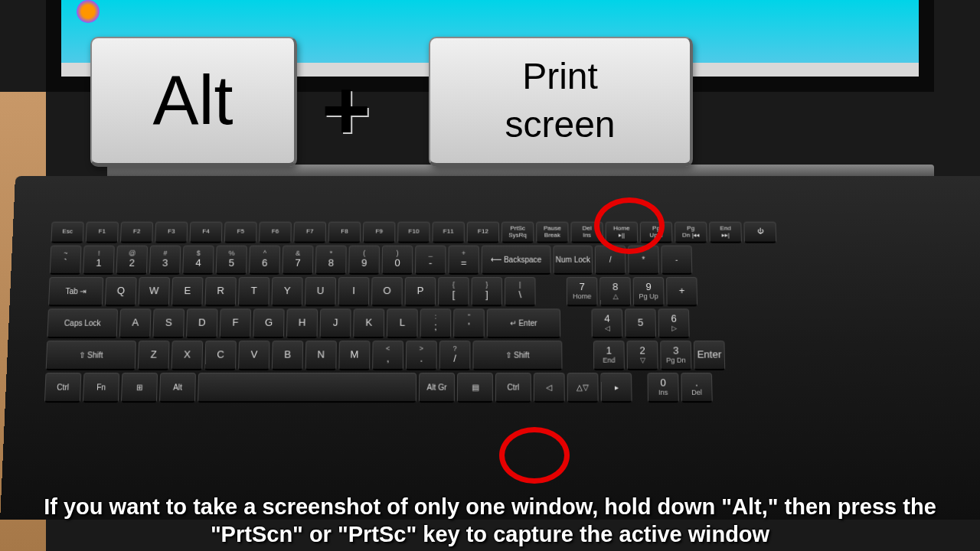  Describe the element at coordinates (469, 323) in the screenshot. I see `punct-key: "'` at that location.